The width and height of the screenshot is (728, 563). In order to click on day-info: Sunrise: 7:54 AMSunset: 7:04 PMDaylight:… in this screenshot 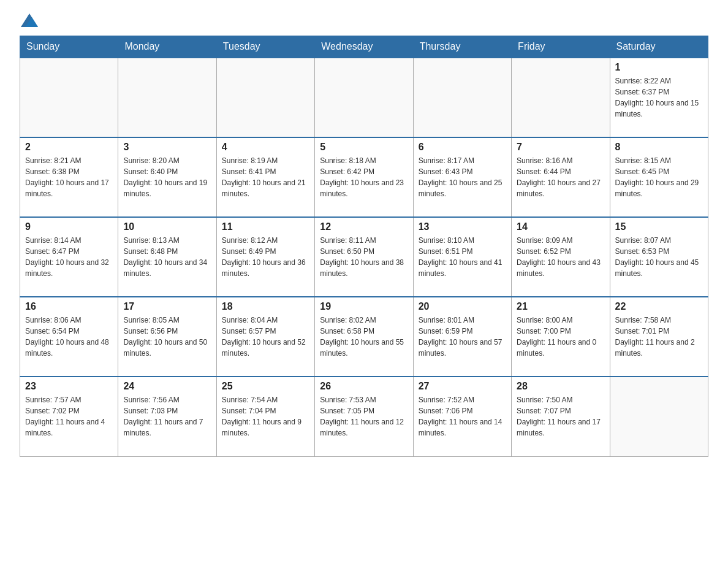, I will do `click(266, 416)`.